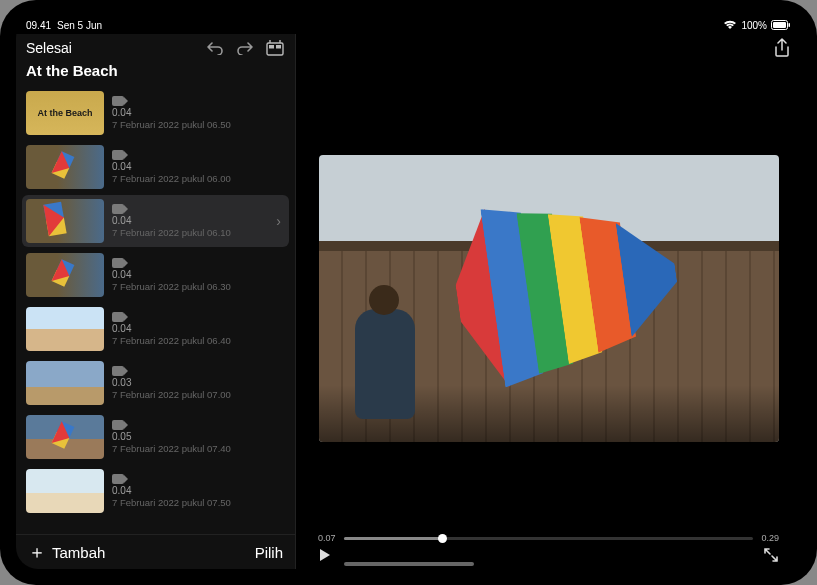 The image size is (817, 585). Describe the element at coordinates (269, 552) in the screenshot. I see `select-button: Pilih` at that location.